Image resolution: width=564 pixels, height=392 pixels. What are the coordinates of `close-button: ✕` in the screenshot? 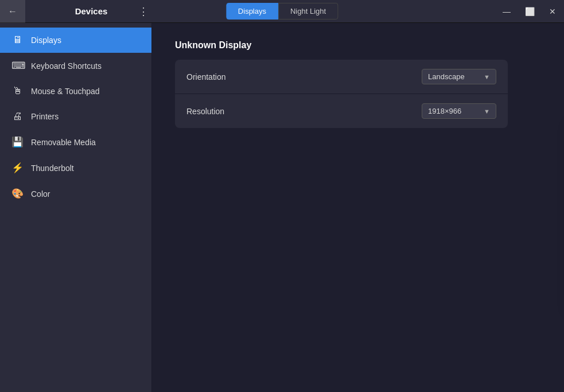 It's located at (553, 11).